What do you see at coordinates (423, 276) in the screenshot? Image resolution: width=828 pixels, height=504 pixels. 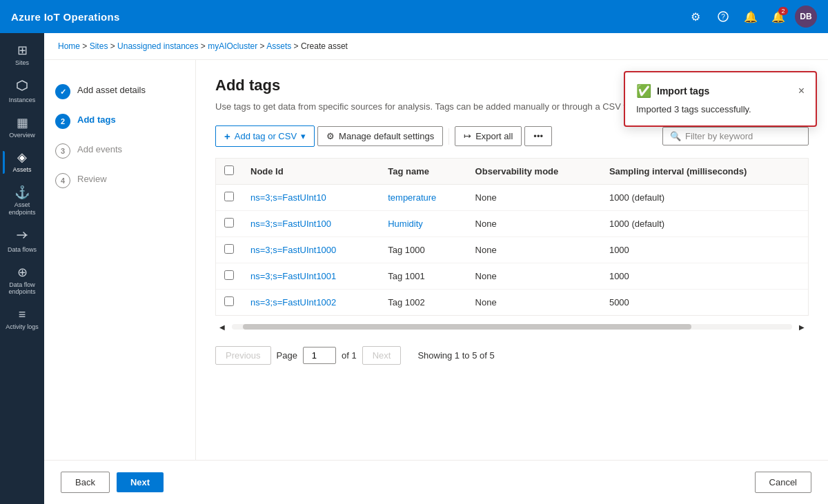 I see `row-tag-name: Tag 1001` at bounding box center [423, 276].